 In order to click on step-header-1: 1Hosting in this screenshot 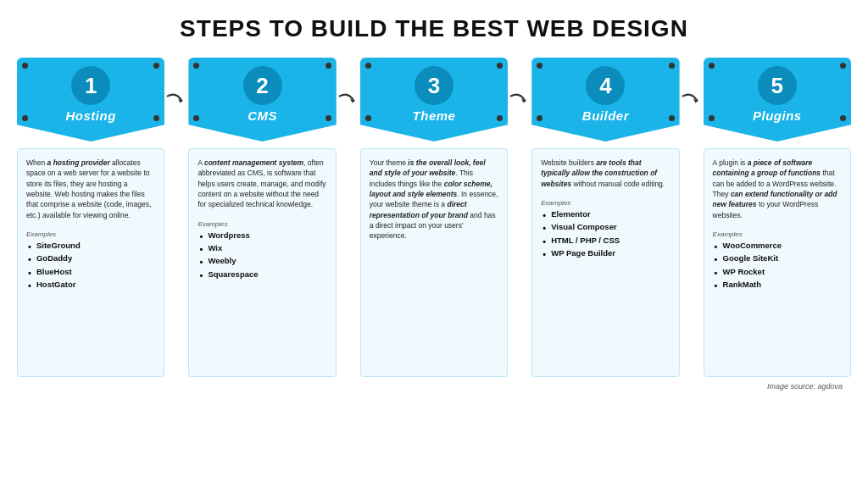, I will do `click(91, 100)`.